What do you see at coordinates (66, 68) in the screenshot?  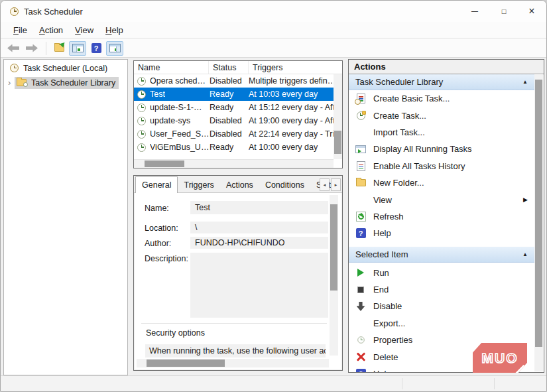 I see `tree-item-root: Task Scheduler (Local)` at bounding box center [66, 68].